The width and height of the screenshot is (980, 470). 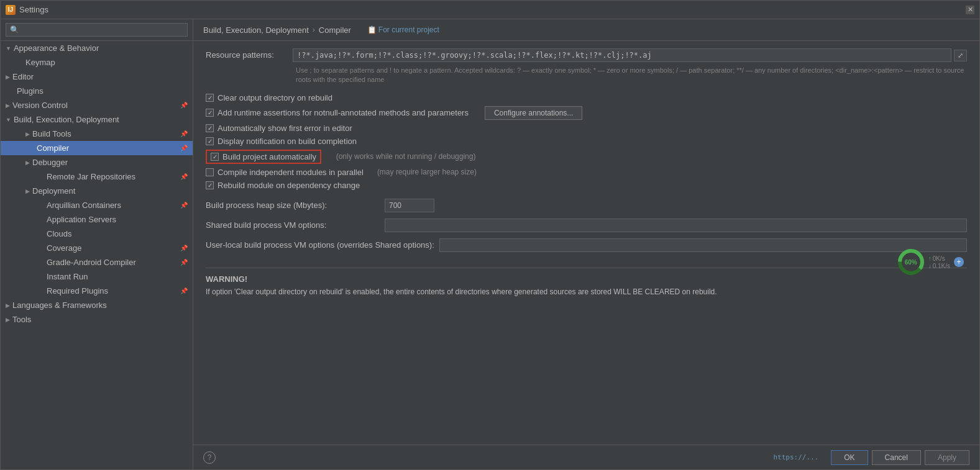 I want to click on window-title: Settings, so click(x=34, y=10).